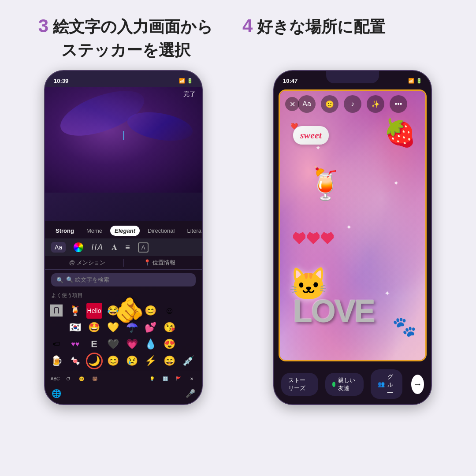  Describe the element at coordinates (75, 311) in the screenshot. I see `emoji-drink2: 🍹` at that location.